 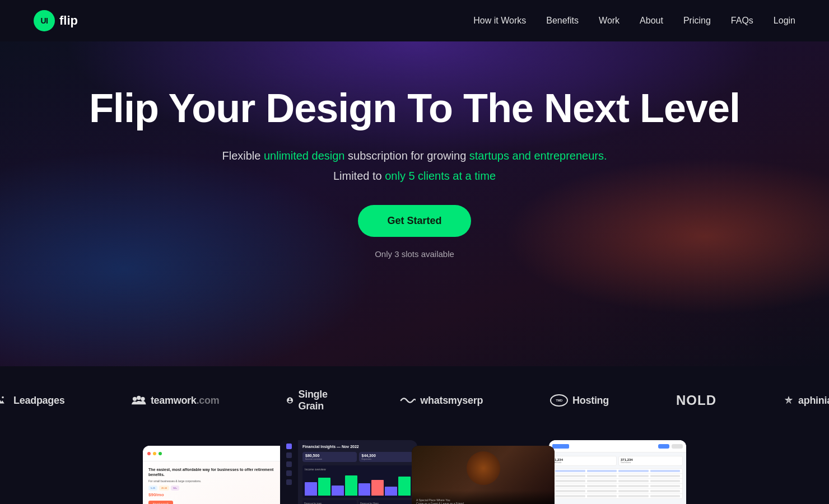 I want to click on logo-nold: NOLD, so click(x=696, y=400).